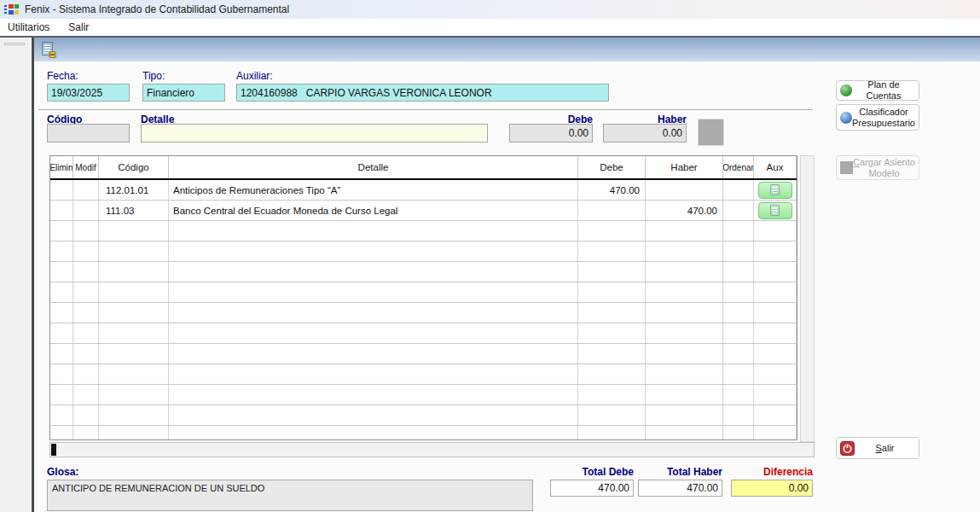 Image resolution: width=980 pixels, height=512 pixels. What do you see at coordinates (684, 210) in the screenshot?
I see `haber-cell: 470.00` at bounding box center [684, 210].